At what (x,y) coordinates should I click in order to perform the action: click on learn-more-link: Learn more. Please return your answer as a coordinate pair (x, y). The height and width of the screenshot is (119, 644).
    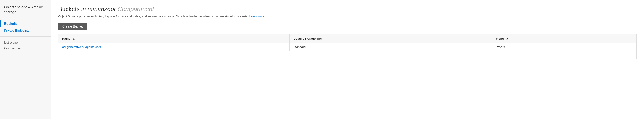
    Looking at the image, I should click on (256, 16).